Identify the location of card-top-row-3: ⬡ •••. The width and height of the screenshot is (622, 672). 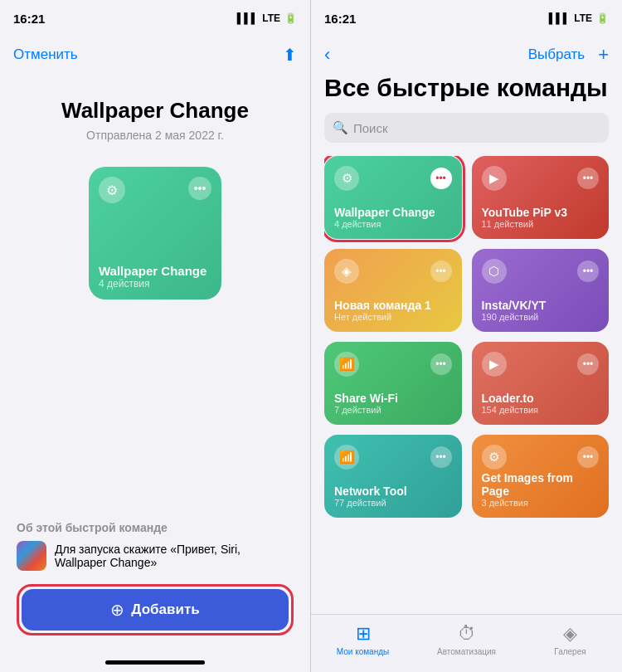
(541, 271).